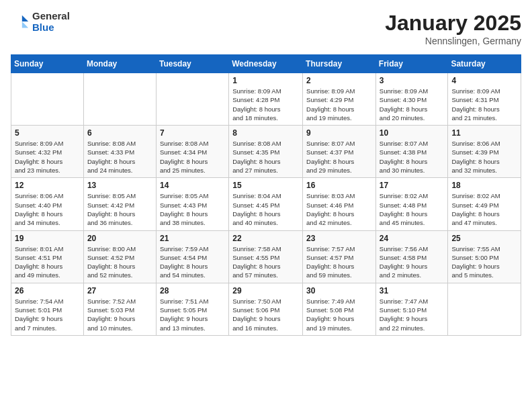  What do you see at coordinates (120, 257) in the screenshot?
I see `calendar-cell: 20Sunrise: 8:00 AM Sunset: 4:52 PM Dayli…` at bounding box center [120, 257].